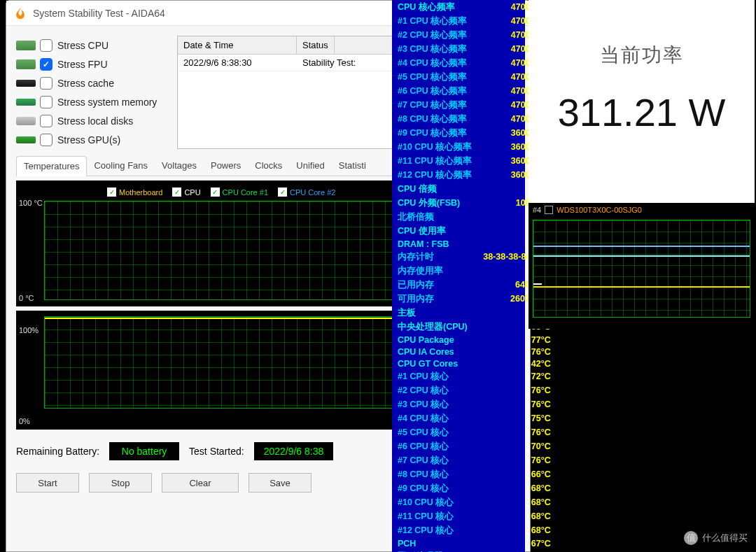 The image size is (756, 552). What do you see at coordinates (691, 538) in the screenshot?
I see `watermark-icon: 值` at bounding box center [691, 538].